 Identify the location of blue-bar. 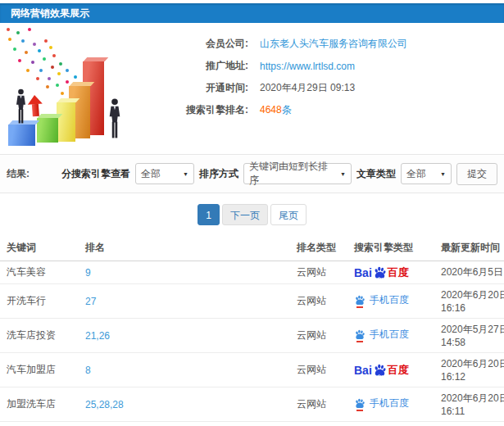
(21, 135).